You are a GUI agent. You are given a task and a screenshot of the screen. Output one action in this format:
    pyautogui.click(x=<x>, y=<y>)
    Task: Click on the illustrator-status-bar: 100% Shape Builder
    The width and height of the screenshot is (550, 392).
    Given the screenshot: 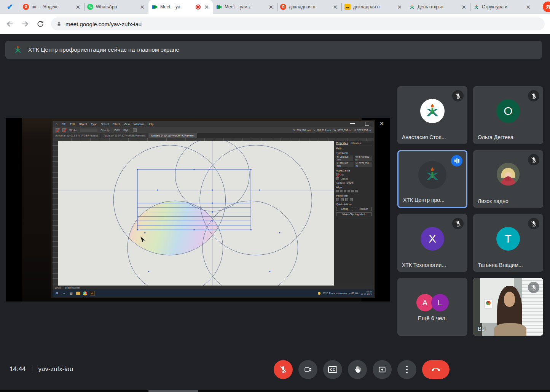 What is the action you would take?
    pyautogui.click(x=213, y=287)
    